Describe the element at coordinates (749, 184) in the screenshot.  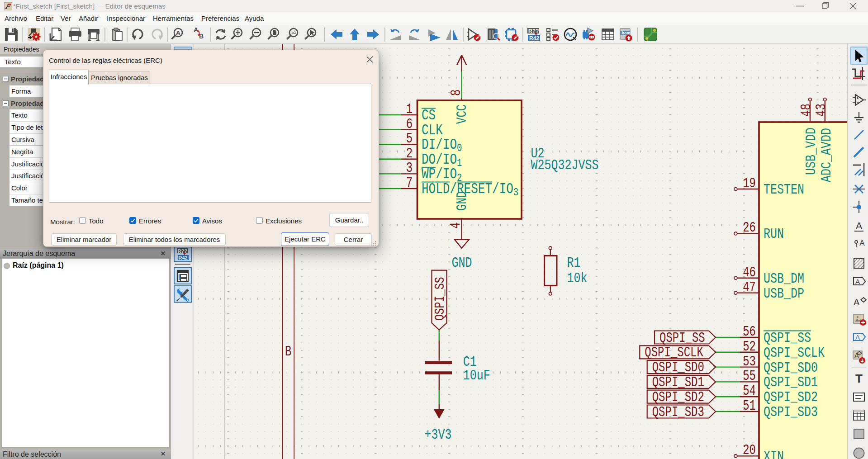
I see `svg-text: 19` at that location.